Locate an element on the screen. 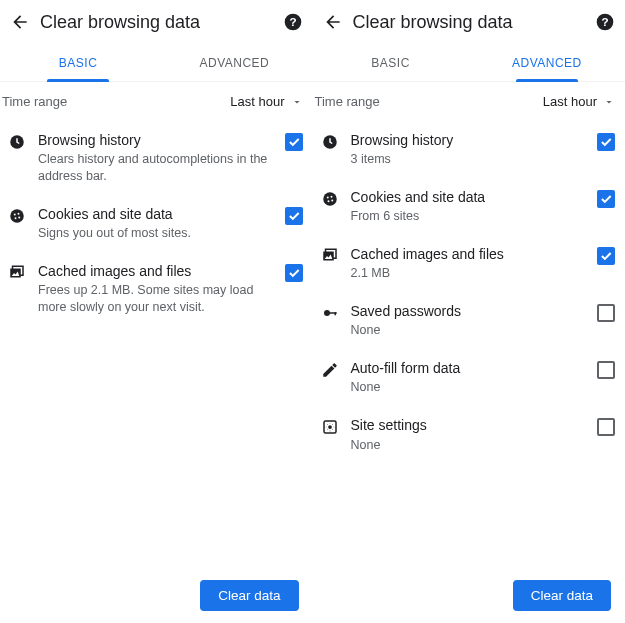  gear-icon is located at coordinates (330, 426).